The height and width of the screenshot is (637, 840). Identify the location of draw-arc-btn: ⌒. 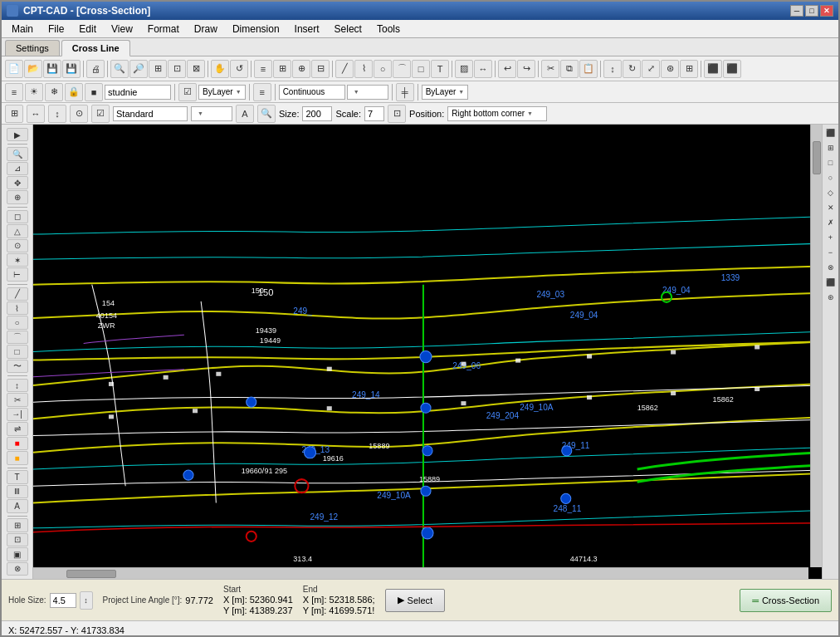
(17, 337).